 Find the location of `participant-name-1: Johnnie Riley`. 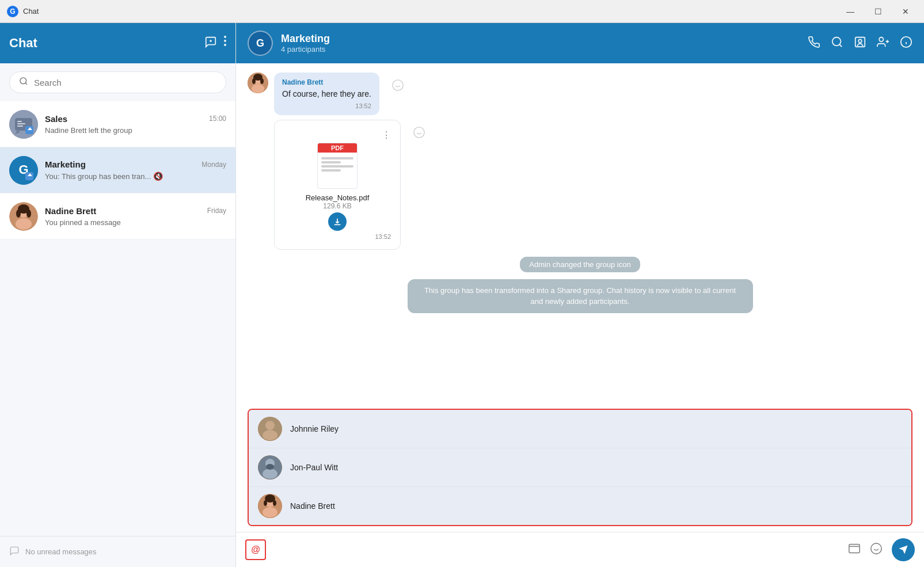

participant-name-1: Johnnie Riley is located at coordinates (314, 429).